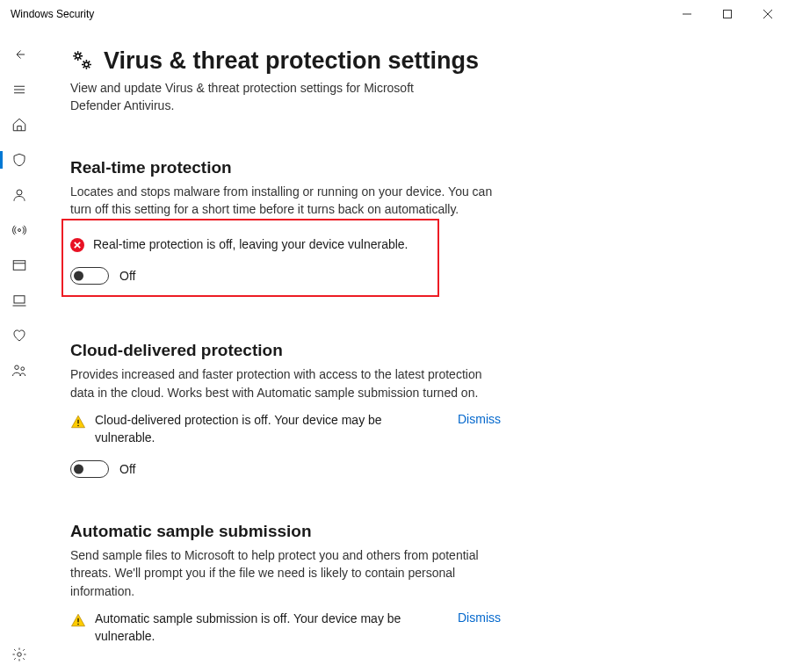 This screenshot has width=788, height=672. What do you see at coordinates (286, 350) in the screenshot?
I see `section-title: Cloud-delivered protection` at bounding box center [286, 350].